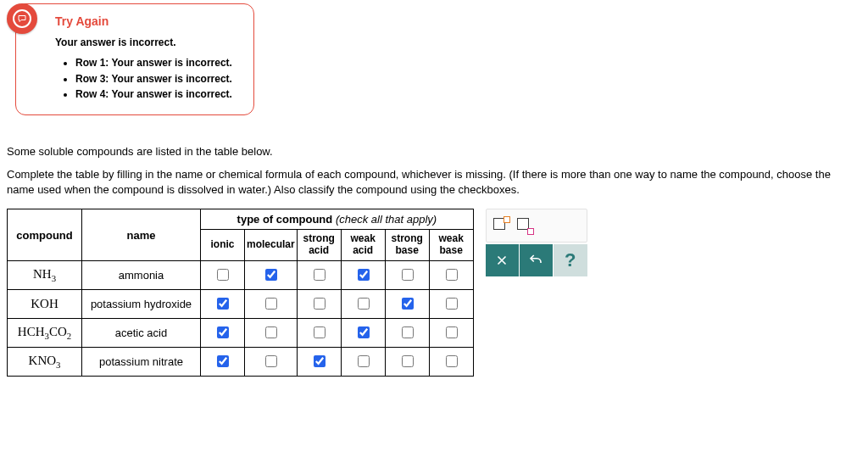 The width and height of the screenshot is (868, 452). What do you see at coordinates (537, 226) in the screenshot?
I see `equation-tools` at bounding box center [537, 226].